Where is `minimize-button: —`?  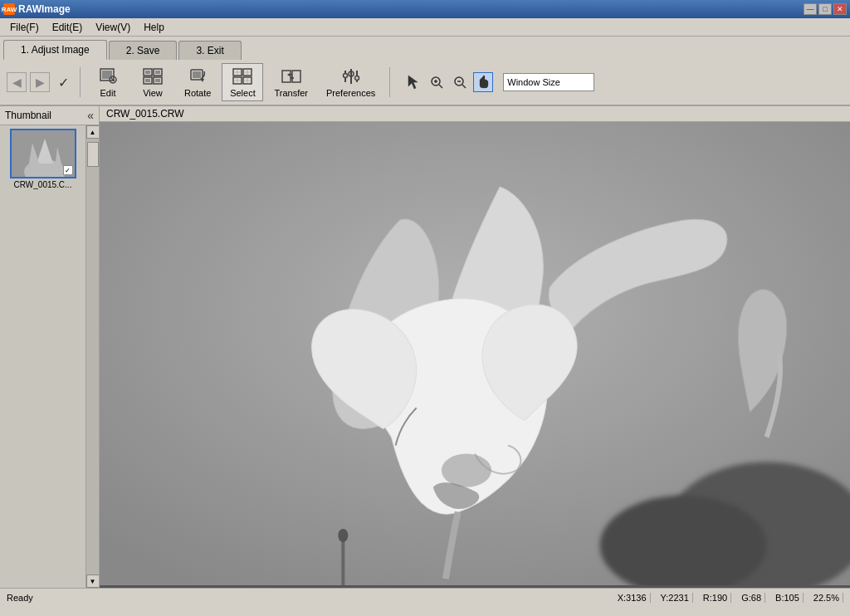
minimize-button: — is located at coordinates (810, 9).